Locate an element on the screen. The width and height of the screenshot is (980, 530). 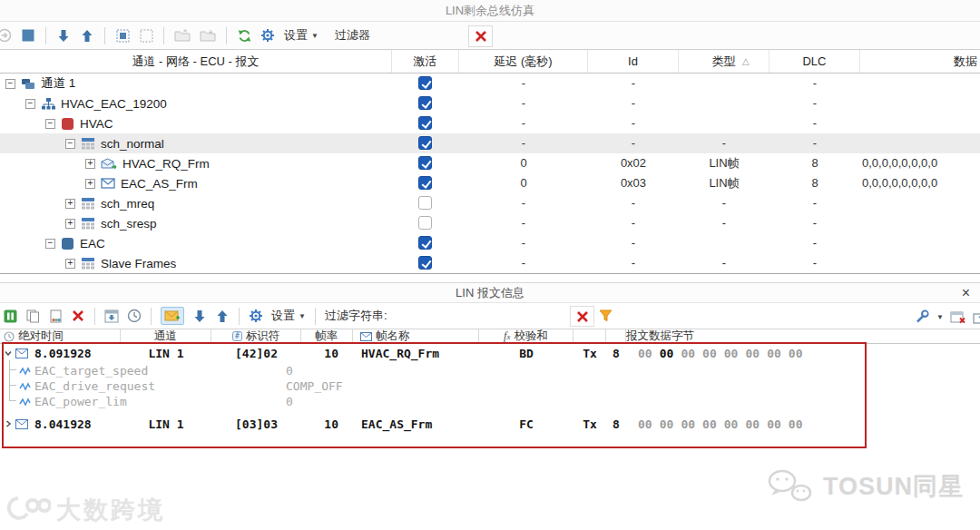
refresh-icon is located at coordinates (244, 35).